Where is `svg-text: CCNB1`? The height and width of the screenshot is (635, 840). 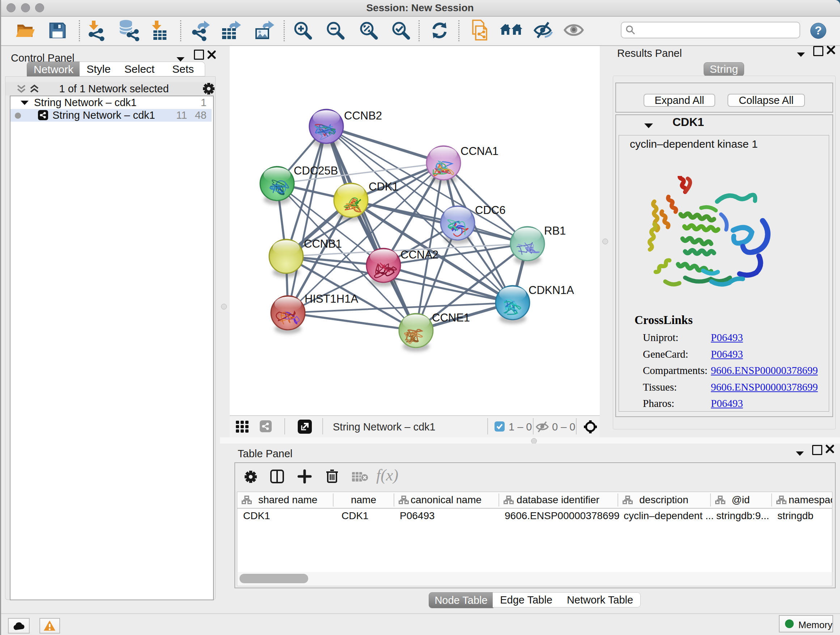
svg-text: CCNB1 is located at coordinates (323, 244).